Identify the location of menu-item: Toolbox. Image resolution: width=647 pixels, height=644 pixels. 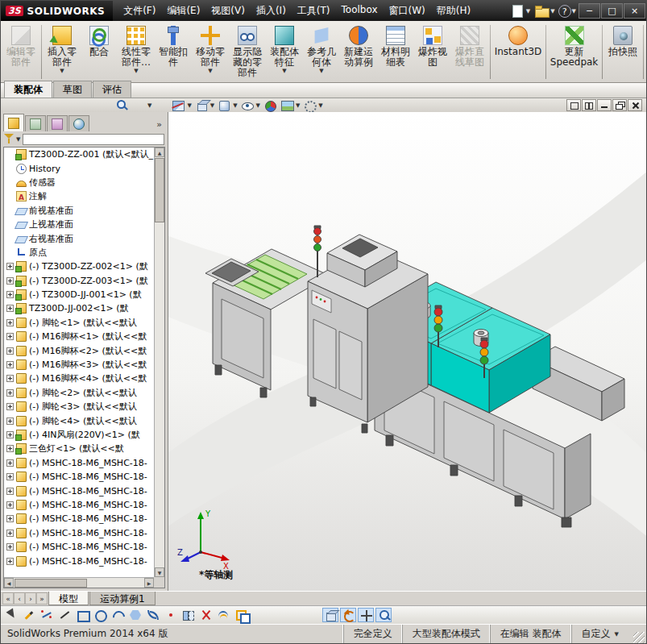
(359, 11).